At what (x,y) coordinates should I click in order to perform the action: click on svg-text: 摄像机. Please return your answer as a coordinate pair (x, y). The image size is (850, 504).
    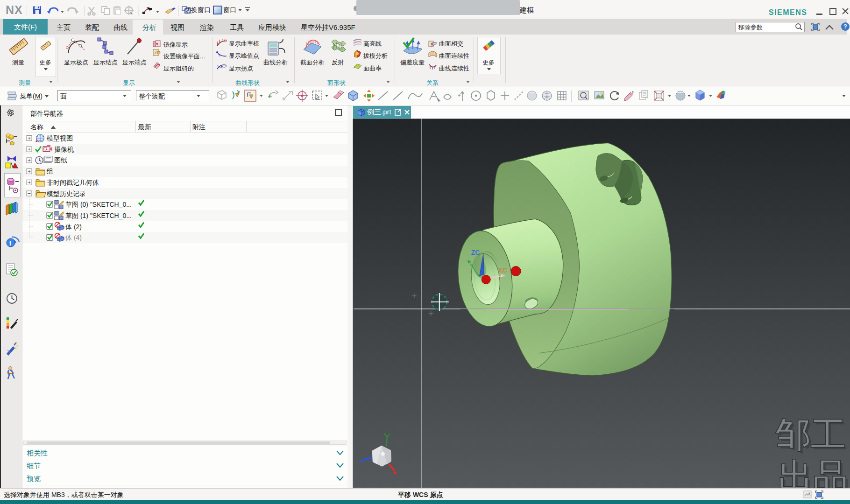
    Looking at the image, I should click on (64, 149).